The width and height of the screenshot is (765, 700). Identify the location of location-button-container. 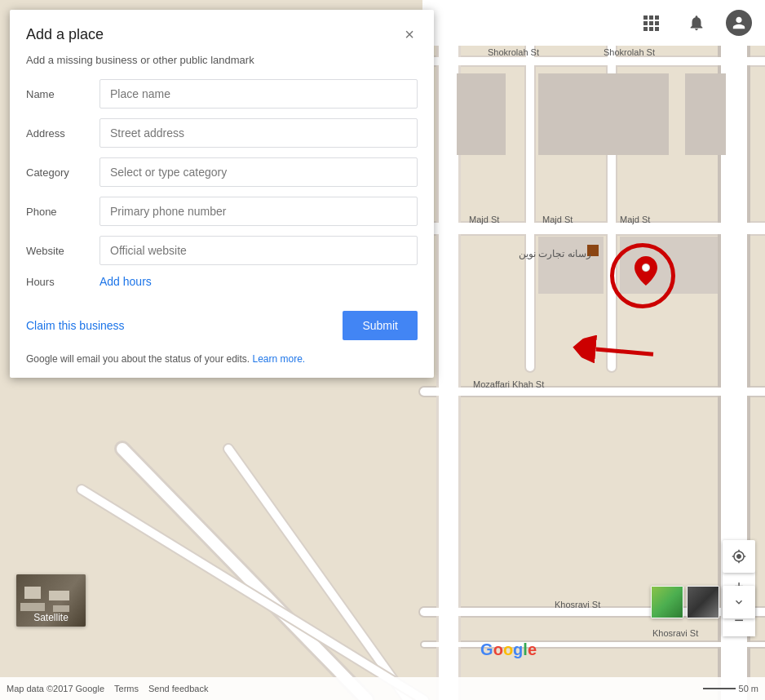
(739, 556).